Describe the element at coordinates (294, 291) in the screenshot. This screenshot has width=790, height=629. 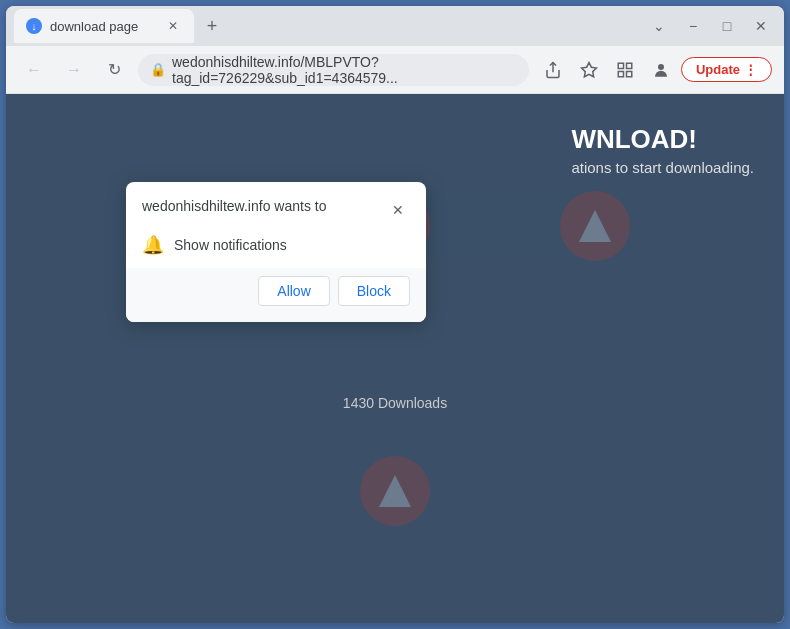
I see `allow-button: Allow` at that location.